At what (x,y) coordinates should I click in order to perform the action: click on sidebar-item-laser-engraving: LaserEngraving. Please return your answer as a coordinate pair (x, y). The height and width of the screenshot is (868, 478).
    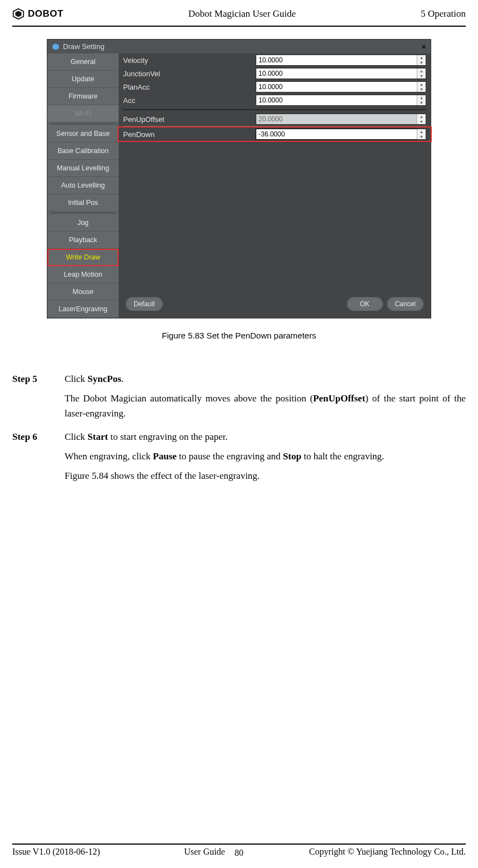
    Looking at the image, I should click on (83, 310).